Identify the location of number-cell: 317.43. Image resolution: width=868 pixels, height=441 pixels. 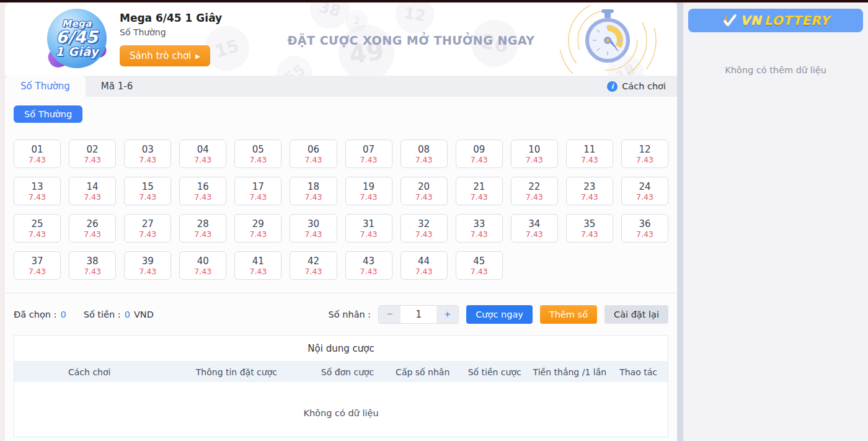
(369, 228).